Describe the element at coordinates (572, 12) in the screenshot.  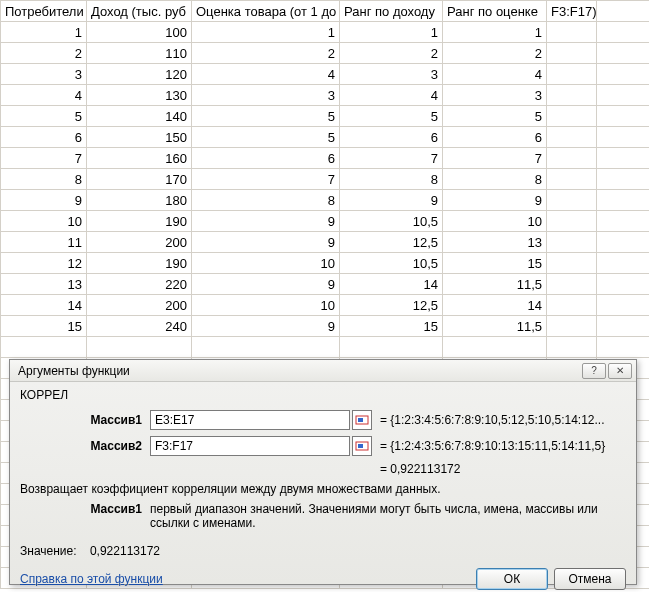
I see `col-header: F3:F17)` at that location.